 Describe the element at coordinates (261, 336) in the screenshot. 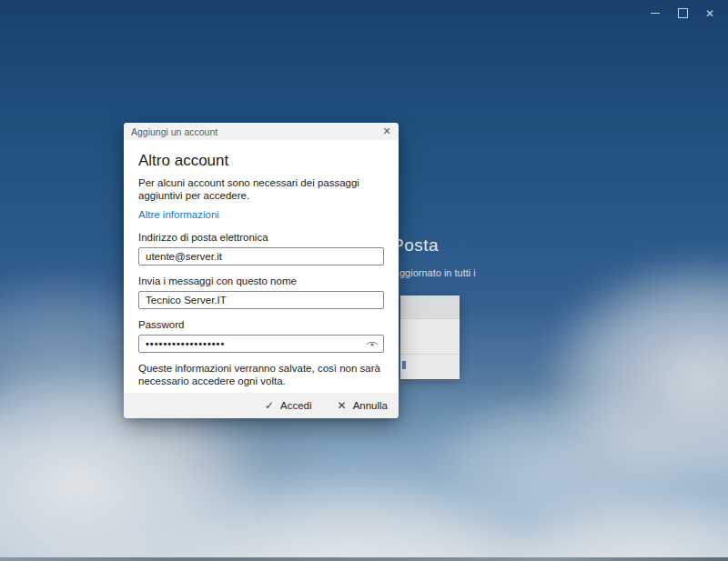

I see `password-field-group: Password` at that location.